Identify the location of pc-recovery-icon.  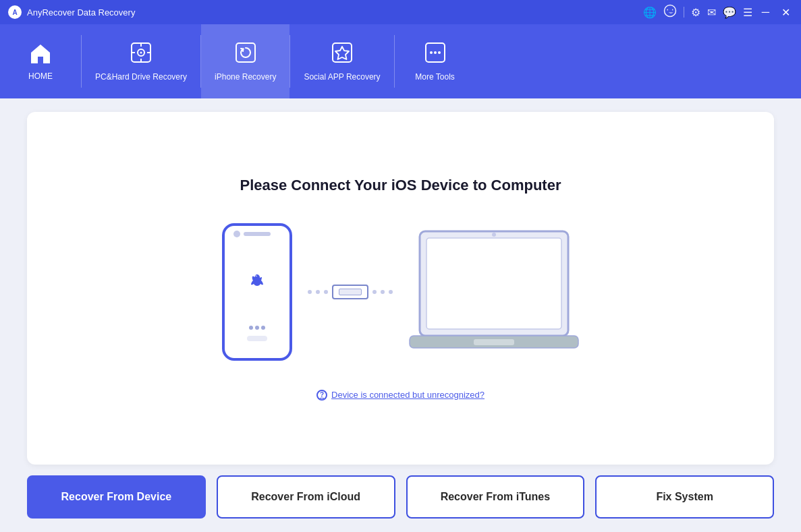
(141, 54).